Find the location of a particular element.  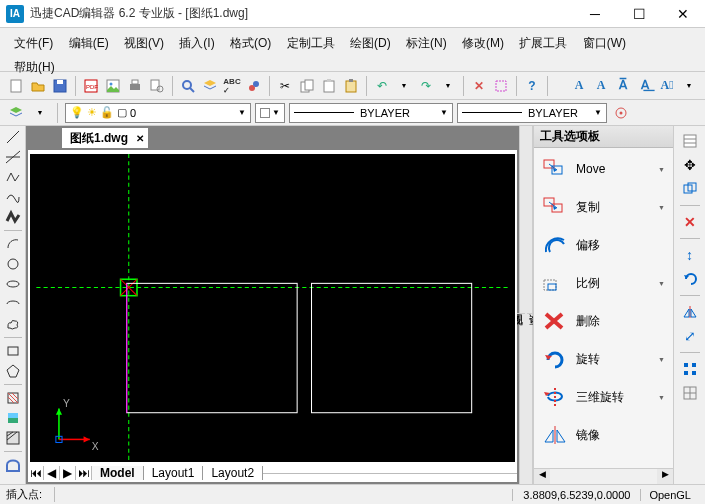

palette-scrollbar: ◀ ▶ is located at coordinates (604, 476).